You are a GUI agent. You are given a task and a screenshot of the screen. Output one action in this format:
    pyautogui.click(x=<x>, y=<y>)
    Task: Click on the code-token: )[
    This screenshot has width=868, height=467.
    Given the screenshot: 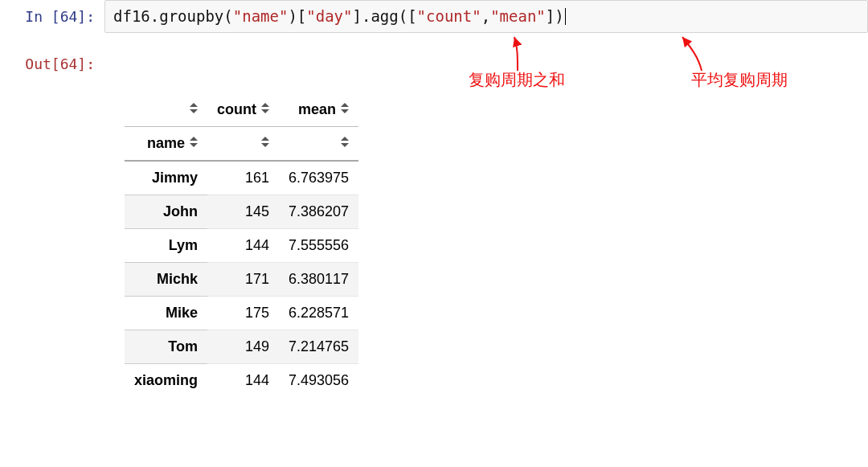 What is the action you would take?
    pyautogui.click(x=297, y=16)
    